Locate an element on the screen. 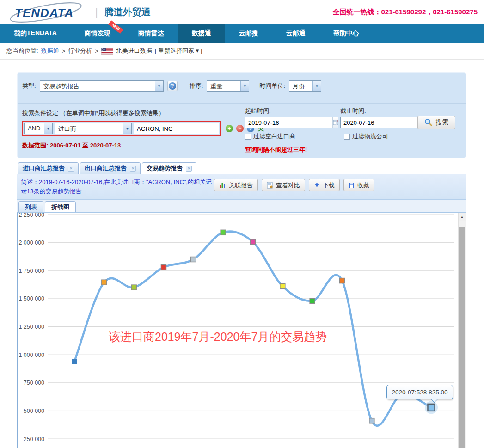 Image resolution: width=484 pixels, height=448 pixels. time-unit-label: 时间单位: is located at coordinates (272, 86).